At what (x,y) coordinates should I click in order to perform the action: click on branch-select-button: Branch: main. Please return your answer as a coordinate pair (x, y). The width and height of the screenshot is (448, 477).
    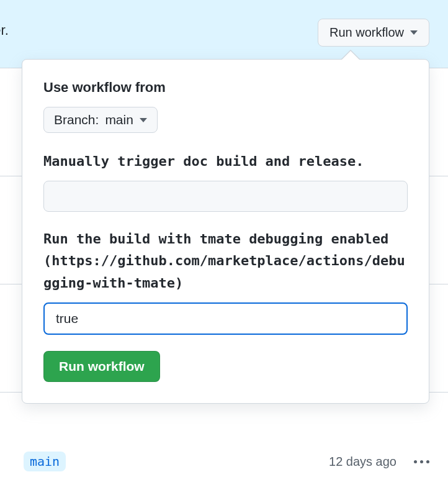
    Looking at the image, I should click on (101, 120).